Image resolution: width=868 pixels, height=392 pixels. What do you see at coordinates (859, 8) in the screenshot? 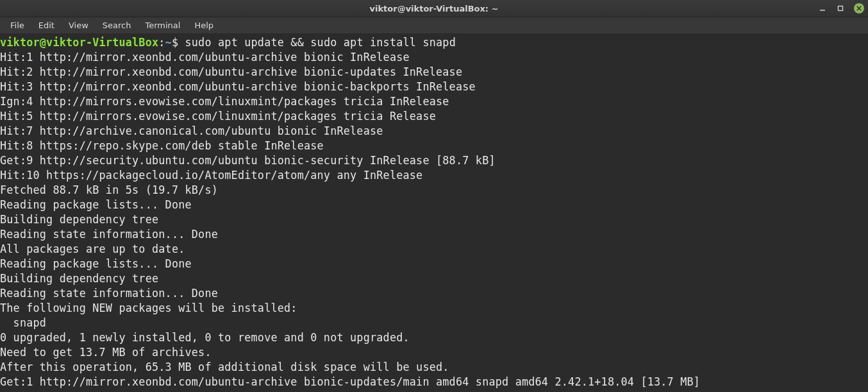
I see `close-button` at bounding box center [859, 8].